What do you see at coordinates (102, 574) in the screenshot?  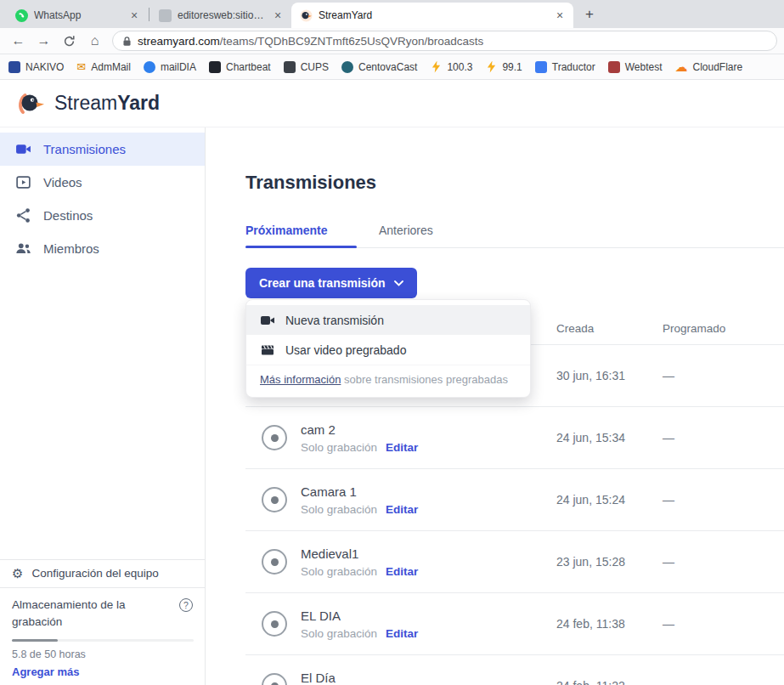 I see `team-settings-button: ⚙ Configuración del equipo` at bounding box center [102, 574].